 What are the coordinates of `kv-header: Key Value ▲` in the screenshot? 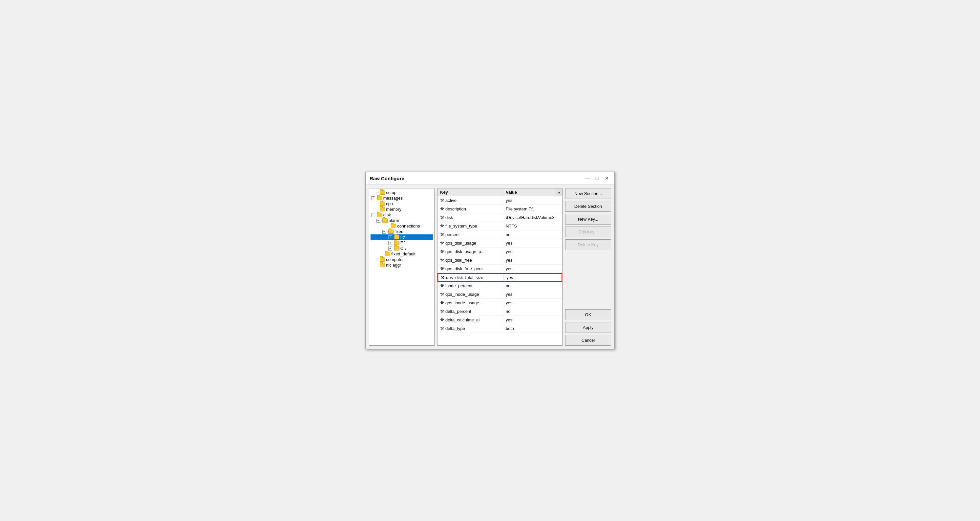 It's located at (500, 193).